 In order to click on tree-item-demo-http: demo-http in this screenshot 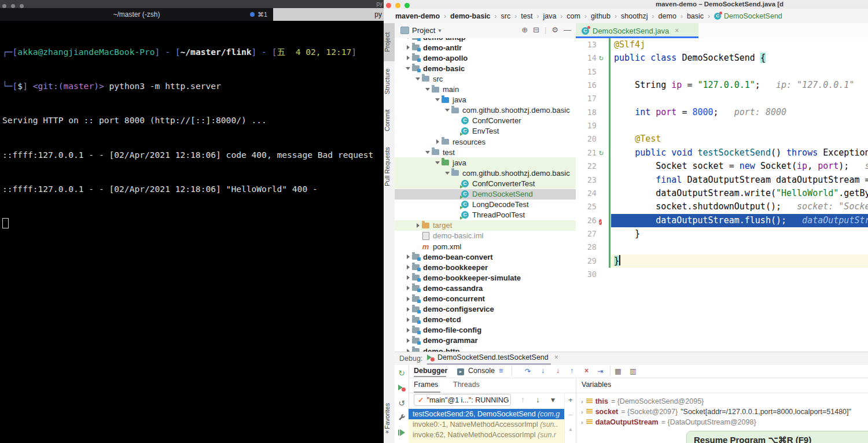, I will do `click(485, 349)`.